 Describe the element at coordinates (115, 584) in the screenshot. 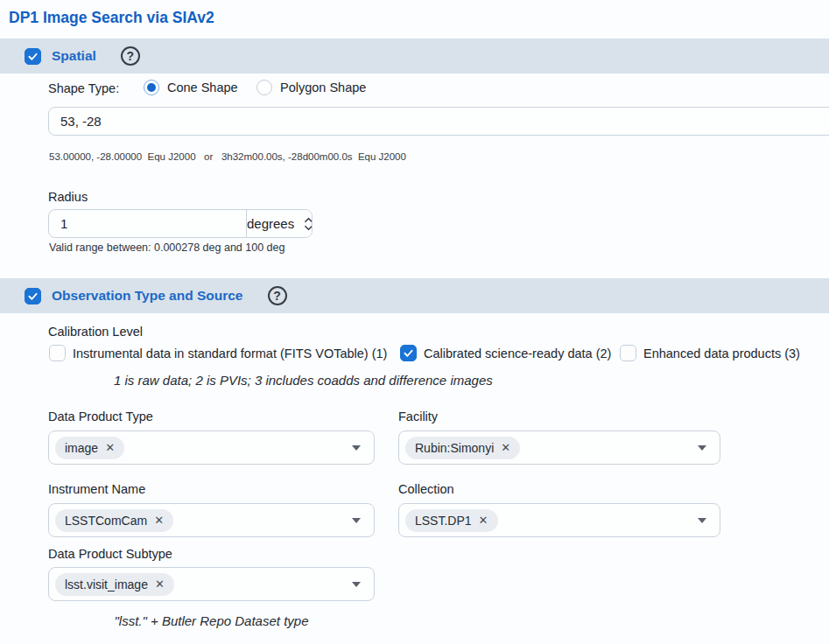

I see `selected-chip: lsst.visit_image ✕` at that location.